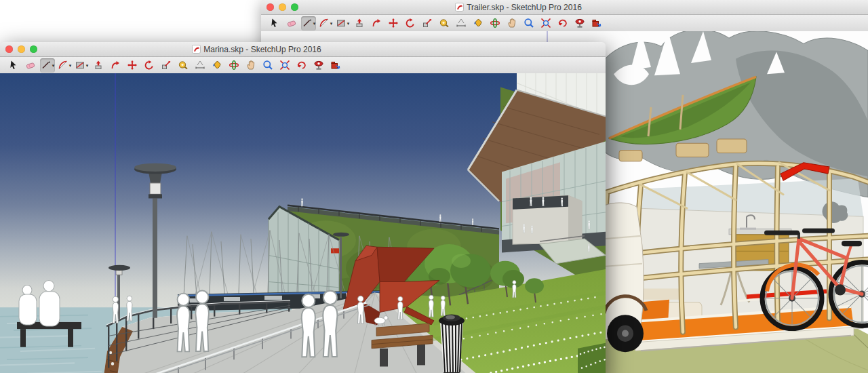 The image size is (868, 373). What do you see at coordinates (302, 50) in the screenshot?
I see `titlebar-marina: Marina.skp - SketchUp Pro 2016` at bounding box center [302, 50].